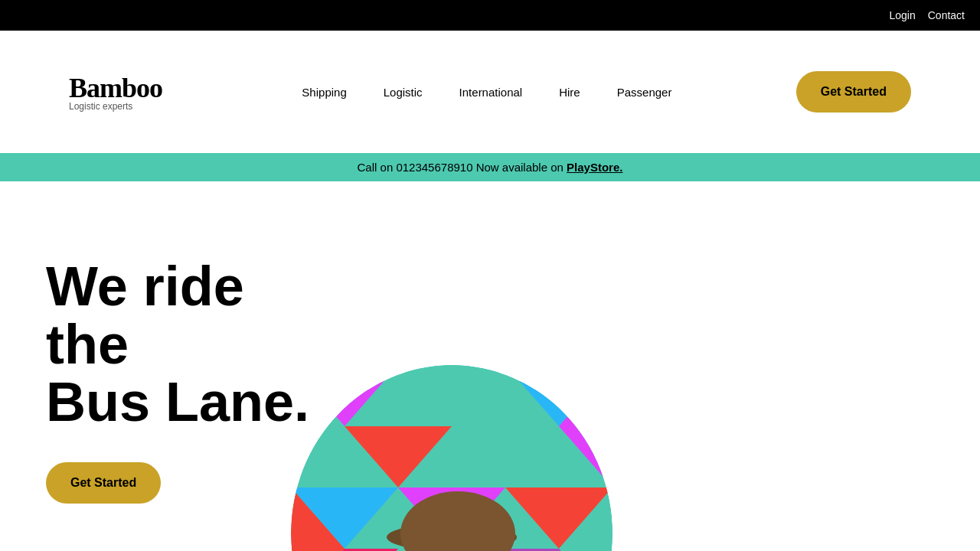 Image resolution: width=980 pixels, height=551 pixels. Describe the element at coordinates (116, 88) in the screenshot. I see `logo-text: Bamboo` at that location.